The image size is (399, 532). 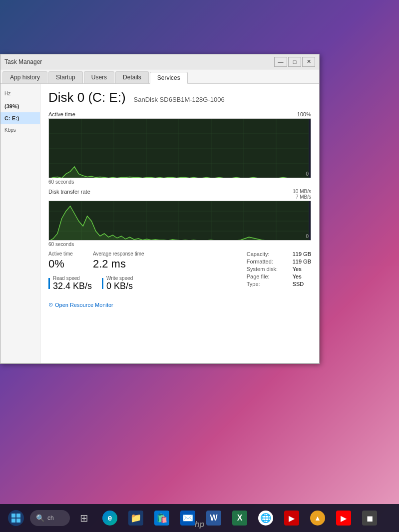 I want to click on edge-icon: e, so click(x=110, y=518).